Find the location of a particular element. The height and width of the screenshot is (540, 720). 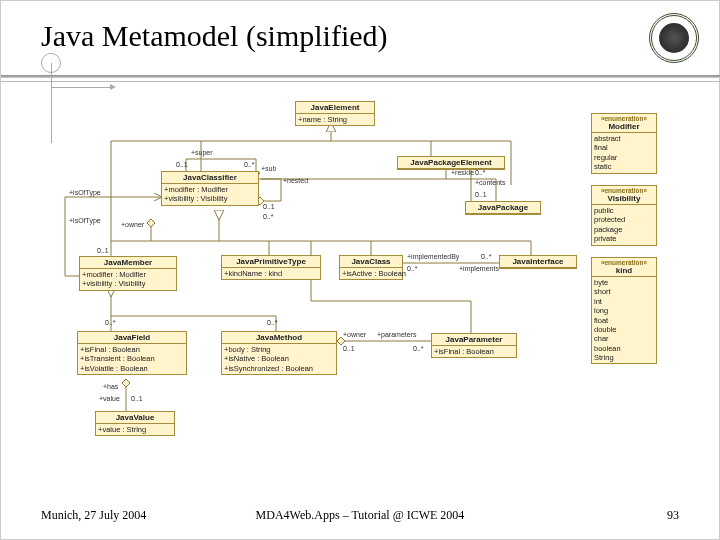

enum-head: «enumeration»kind is located at coordinates (624, 268).